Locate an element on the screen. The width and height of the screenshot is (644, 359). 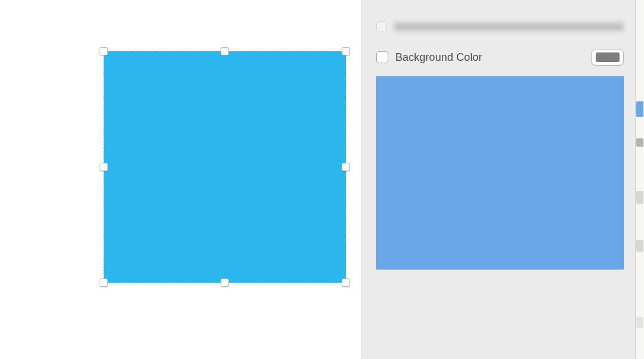
resize-handle-bottom-left is located at coordinates (104, 283).